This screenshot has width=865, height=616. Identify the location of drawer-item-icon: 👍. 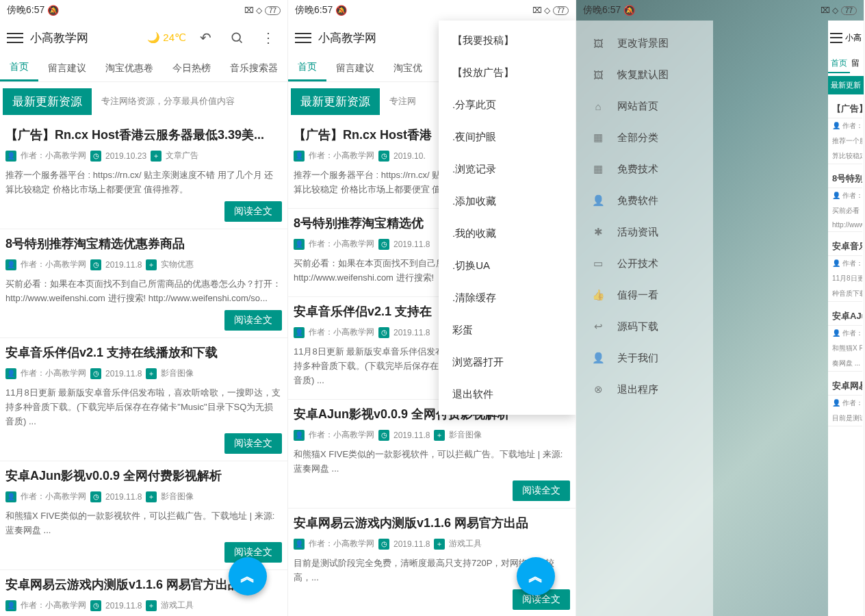
(598, 295).